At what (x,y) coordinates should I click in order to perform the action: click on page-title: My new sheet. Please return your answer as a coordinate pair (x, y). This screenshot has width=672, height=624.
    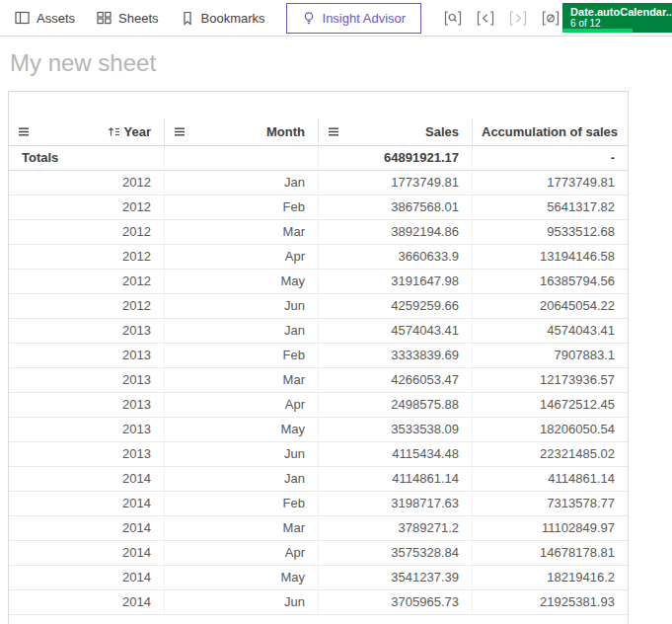
    Looking at the image, I should click on (341, 63).